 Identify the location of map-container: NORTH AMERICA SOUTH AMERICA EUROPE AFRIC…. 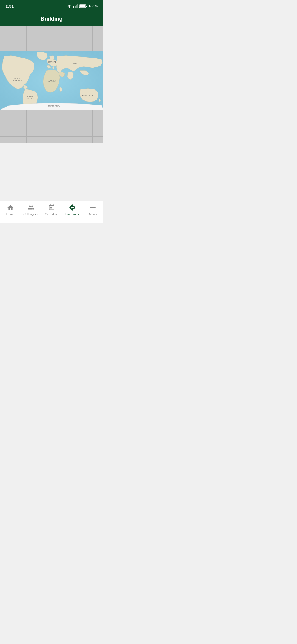
(52, 113).